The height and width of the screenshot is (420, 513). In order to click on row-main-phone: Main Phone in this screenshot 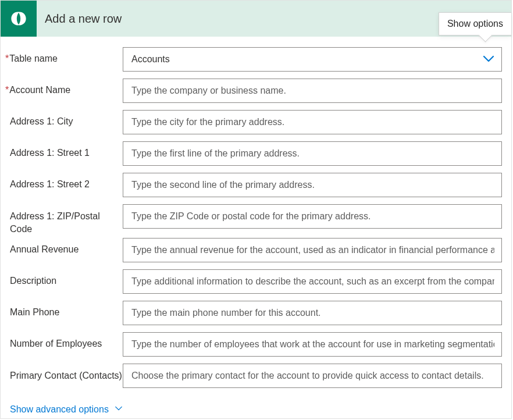, I will do `click(256, 313)`.